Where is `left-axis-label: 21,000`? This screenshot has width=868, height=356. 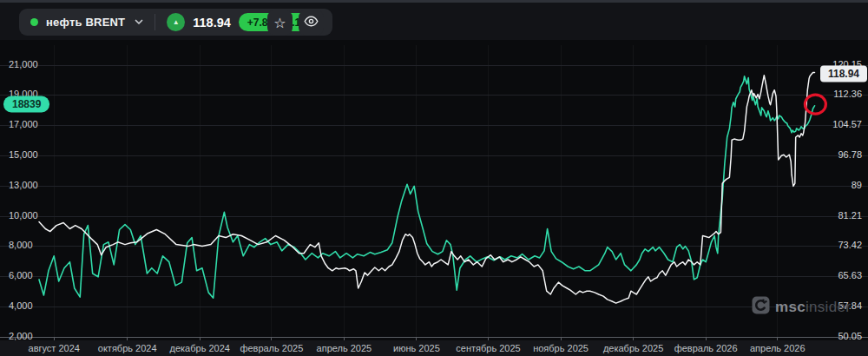 left-axis-label: 21,000 is located at coordinates (23, 64).